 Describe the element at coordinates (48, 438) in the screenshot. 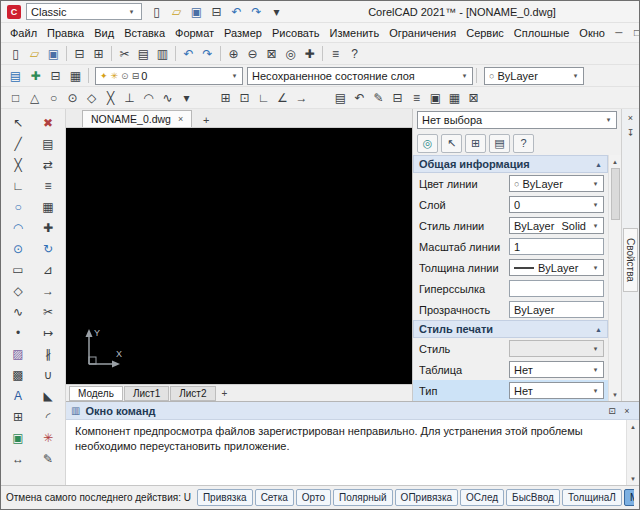

I see `explode-icon: ✳` at that location.